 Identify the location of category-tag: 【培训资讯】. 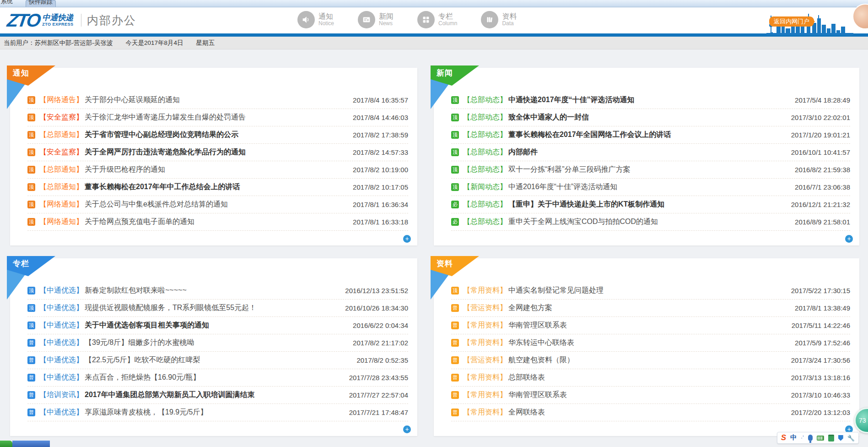
(61, 395).